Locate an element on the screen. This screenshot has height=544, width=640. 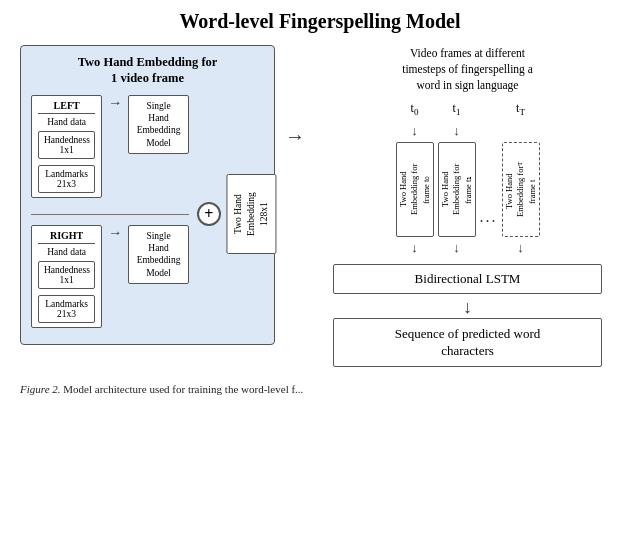
down-arrow-lstm: ↓ is located at coordinates (468, 307).